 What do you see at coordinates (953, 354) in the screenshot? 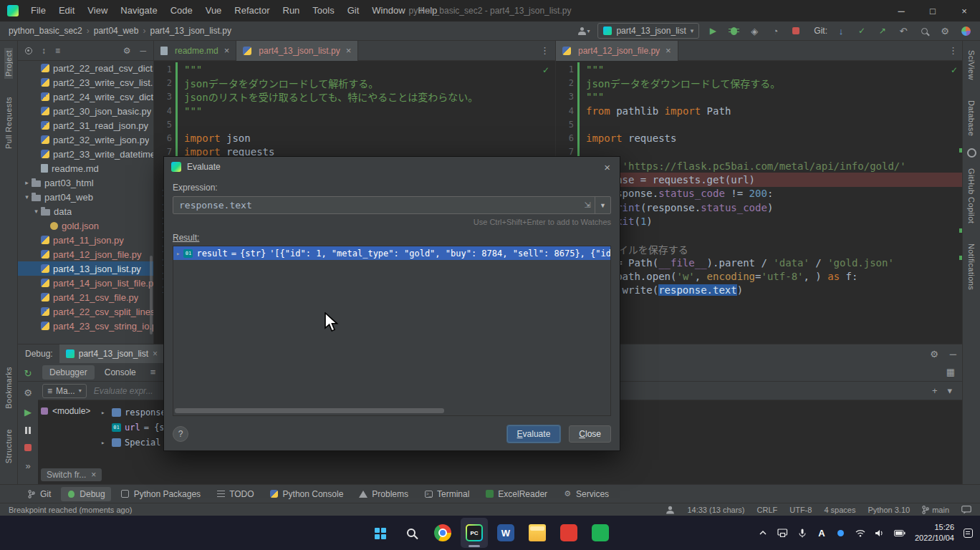
I see `debug-minimize-icon: ─` at bounding box center [953, 354].